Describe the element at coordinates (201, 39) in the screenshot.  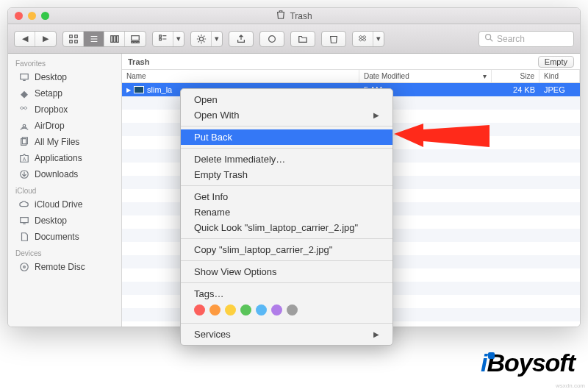
I see `action-button` at that location.